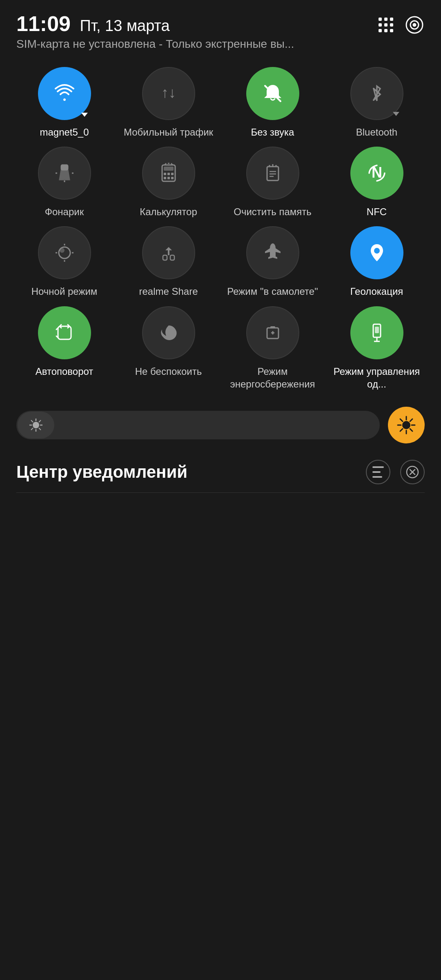 The width and height of the screenshot is (441, 980). I want to click on tile-bluetooth-label: Bluetooth, so click(376, 132).